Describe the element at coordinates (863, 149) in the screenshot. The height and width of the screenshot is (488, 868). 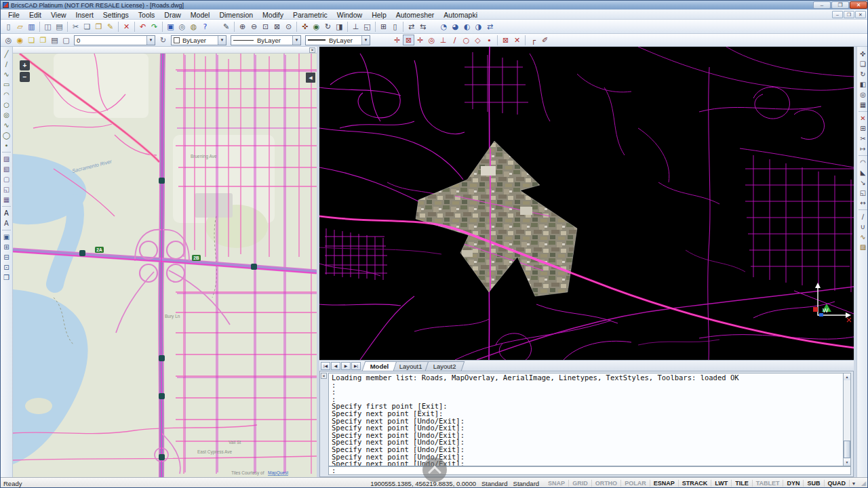
I see `extend-icon: ↦` at that location.